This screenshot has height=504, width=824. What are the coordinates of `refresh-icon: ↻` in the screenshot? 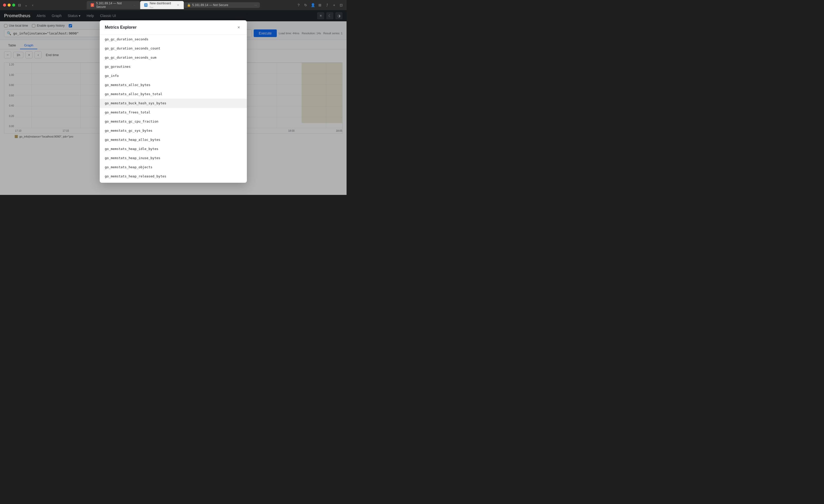 It's located at (306, 5).